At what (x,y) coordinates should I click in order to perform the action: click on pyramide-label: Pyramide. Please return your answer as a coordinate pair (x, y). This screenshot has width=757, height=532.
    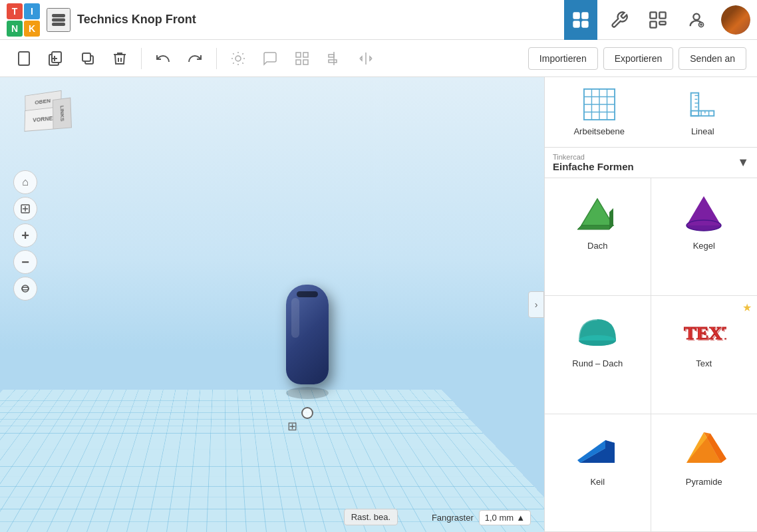
    Looking at the image, I should click on (704, 481).